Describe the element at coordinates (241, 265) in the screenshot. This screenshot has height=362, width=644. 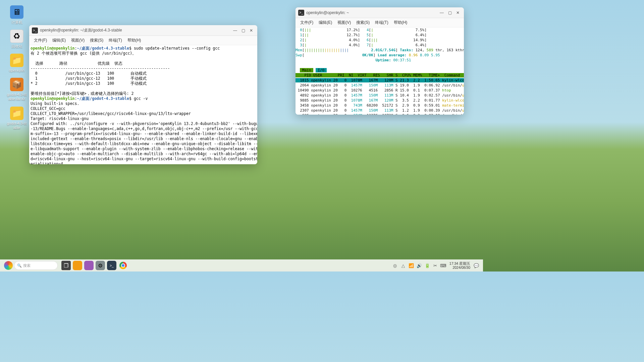
I see `taskbar: 🔍 搜索 ❐ ⚙ >_ ◎ △ 📶 🔊 🔋 ✂ ⌨ 17:34 星期五 2024…` at that location.